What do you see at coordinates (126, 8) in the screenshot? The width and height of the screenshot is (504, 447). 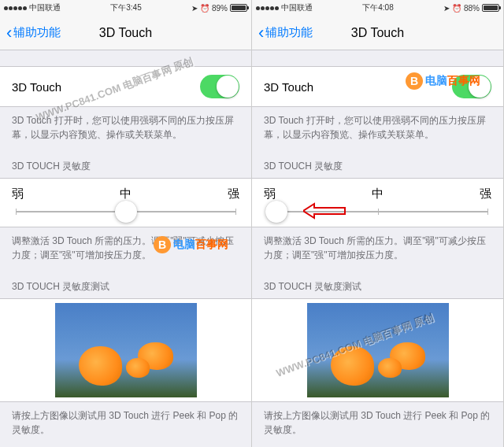 I see `time-label: 下午3:45` at bounding box center [126, 8].